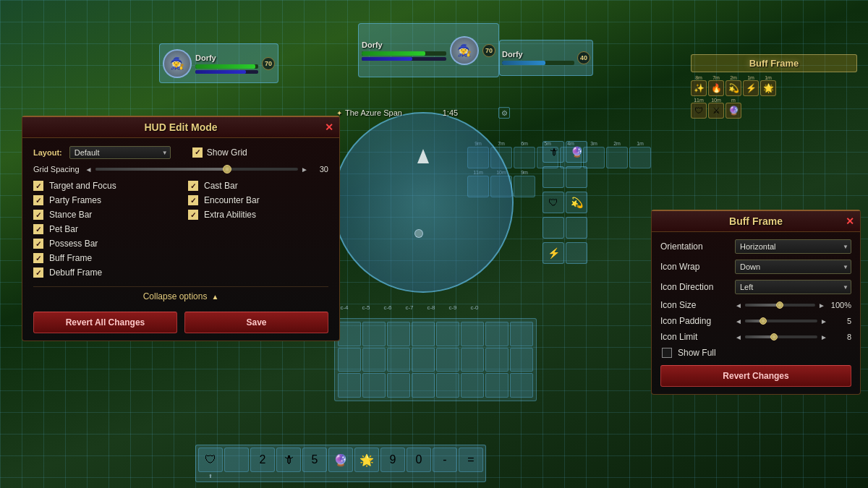 Image resolution: width=868 pixels, height=488 pixels. What do you see at coordinates (38, 244) in the screenshot?
I see `possess-bar-checkbox: ✓` at bounding box center [38, 244].